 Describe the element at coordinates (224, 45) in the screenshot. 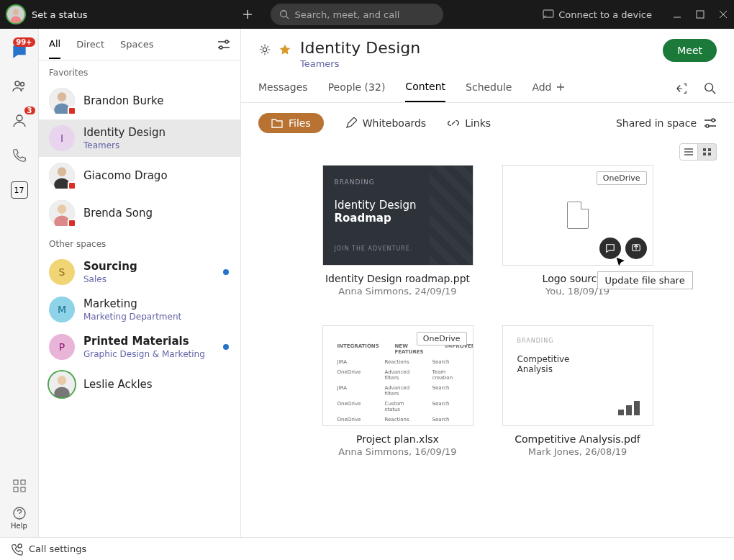

I see `filter-button` at that location.